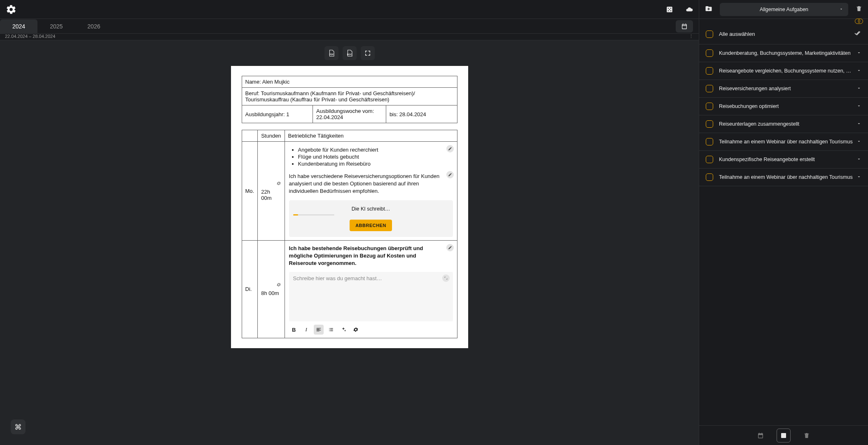 The height and width of the screenshot is (445, 868). What do you see at coordinates (761, 436) in the screenshot?
I see `footer-calendar-button` at bounding box center [761, 436].